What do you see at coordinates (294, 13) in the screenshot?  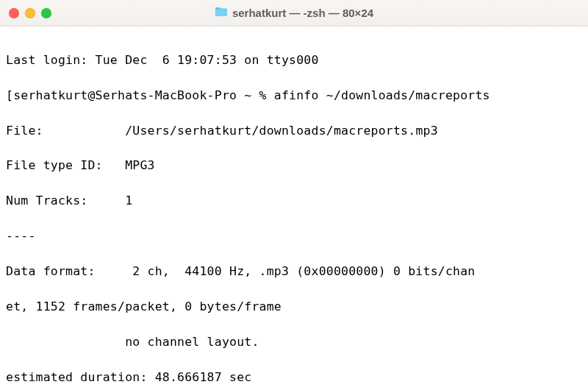 I see `window-title-wrap: serhatkurt — -zsh — 80×24` at bounding box center [294, 13].